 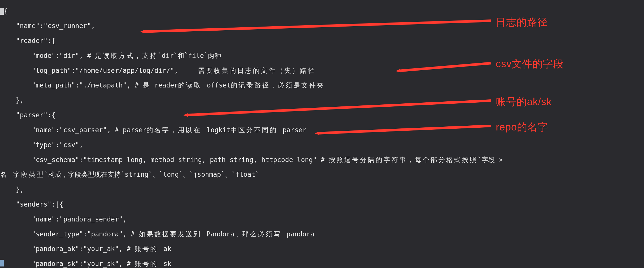 I want to click on key-stype: "sender_type", so click(x=57, y=234).